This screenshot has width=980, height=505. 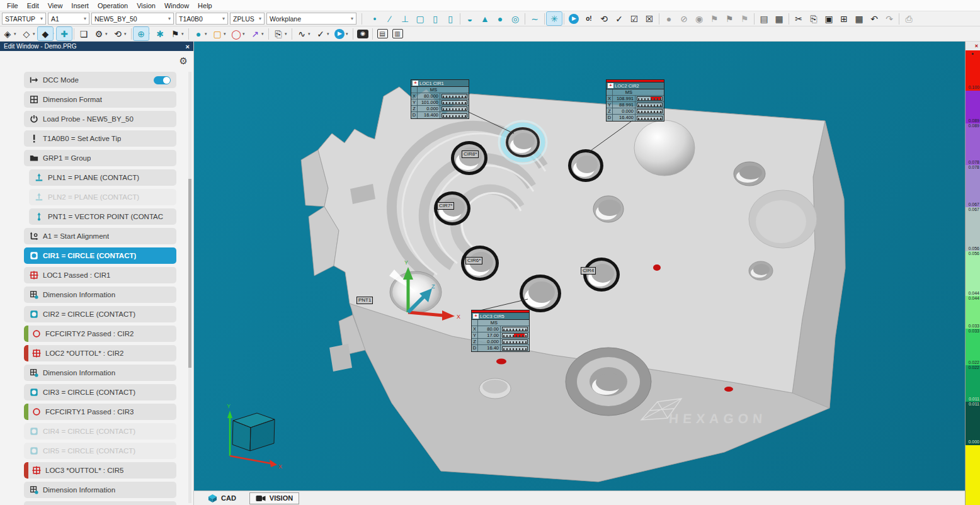 What do you see at coordinates (100, 119) in the screenshot?
I see `list-item: Load Probe - NEW5_BY_50` at bounding box center [100, 119].